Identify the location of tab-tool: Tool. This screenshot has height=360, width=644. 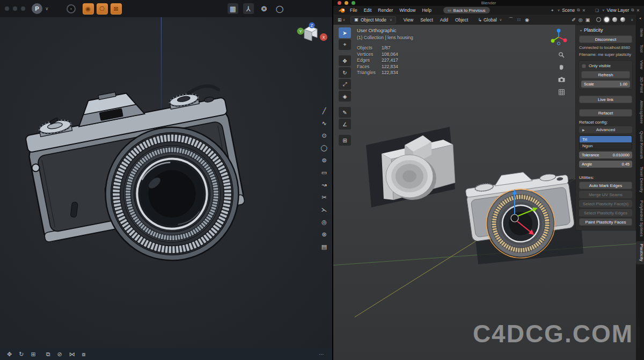
(640, 48).